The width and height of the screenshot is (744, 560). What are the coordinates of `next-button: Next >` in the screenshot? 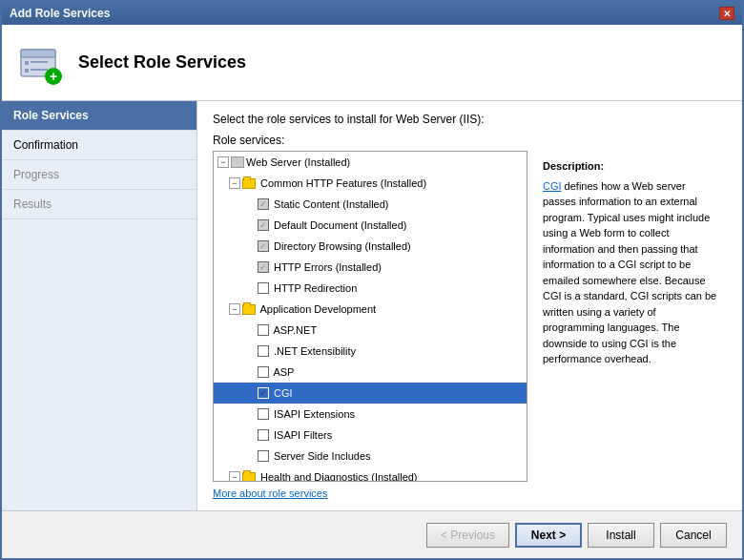 It's located at (548, 535).